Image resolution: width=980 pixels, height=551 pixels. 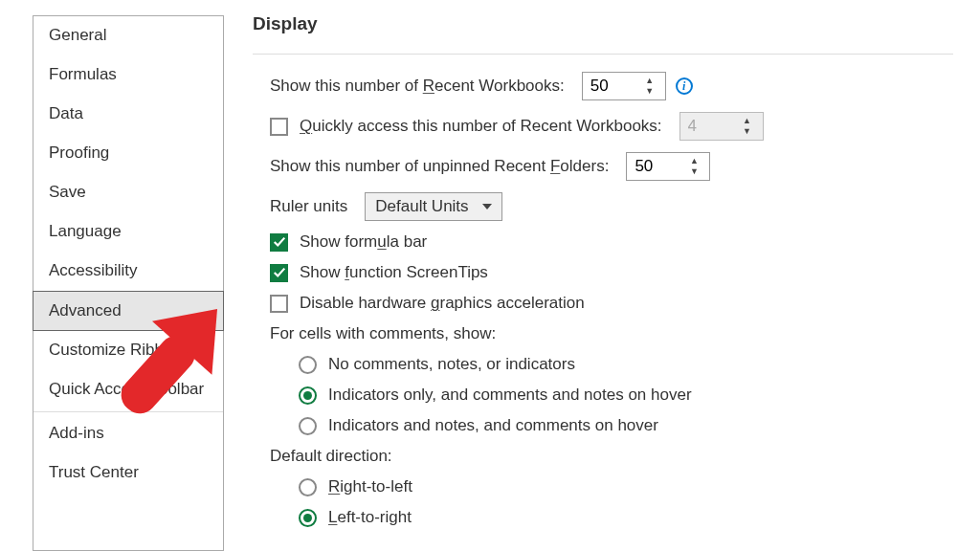 I want to click on checkbox-disable-hw, so click(x=279, y=304).